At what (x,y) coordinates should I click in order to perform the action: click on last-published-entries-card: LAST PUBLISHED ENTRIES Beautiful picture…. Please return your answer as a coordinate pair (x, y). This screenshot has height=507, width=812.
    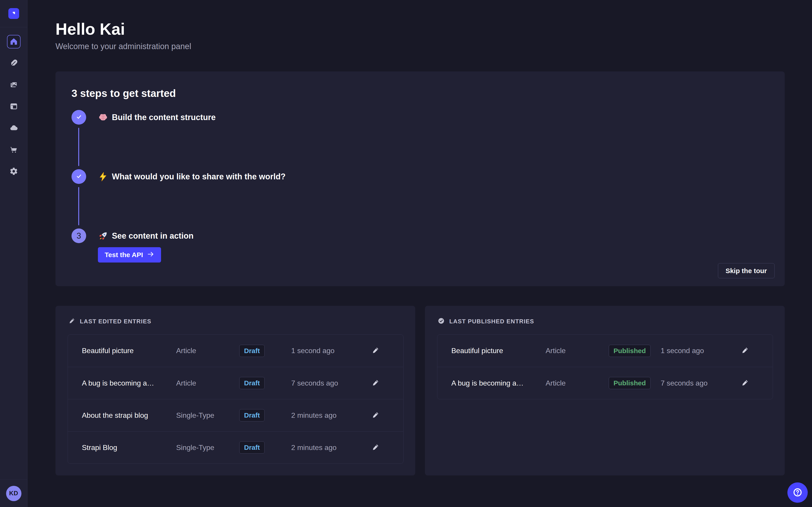
    Looking at the image, I should click on (605, 391).